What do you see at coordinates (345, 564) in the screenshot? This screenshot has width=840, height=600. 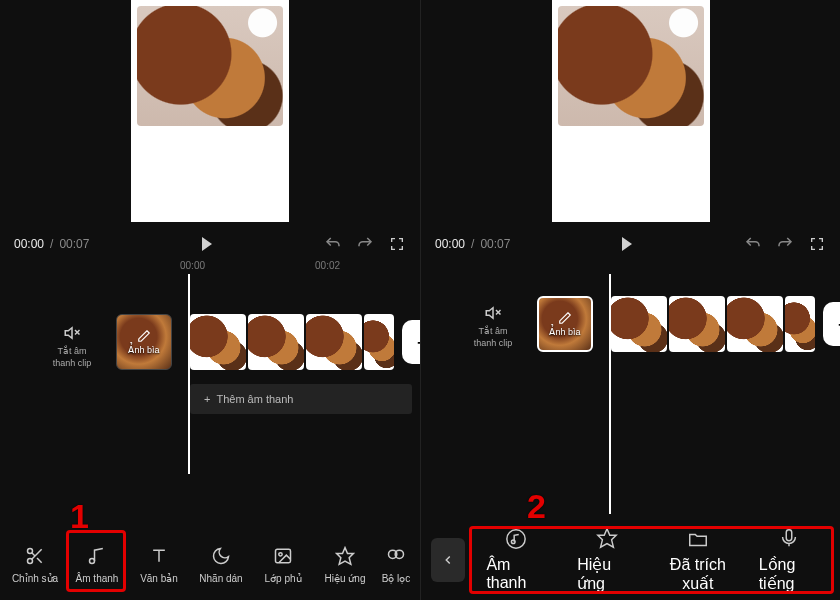 I see `tool-effects: Hiệu ứng` at bounding box center [345, 564].